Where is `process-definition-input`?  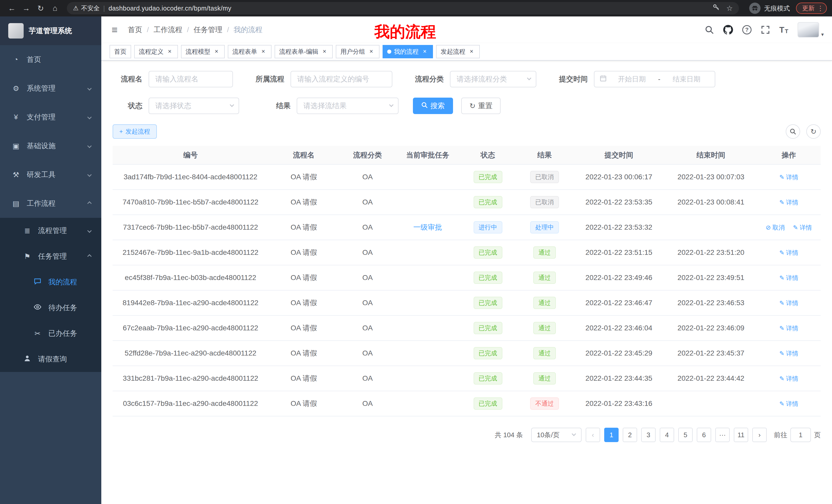
process-definition-input is located at coordinates (341, 79).